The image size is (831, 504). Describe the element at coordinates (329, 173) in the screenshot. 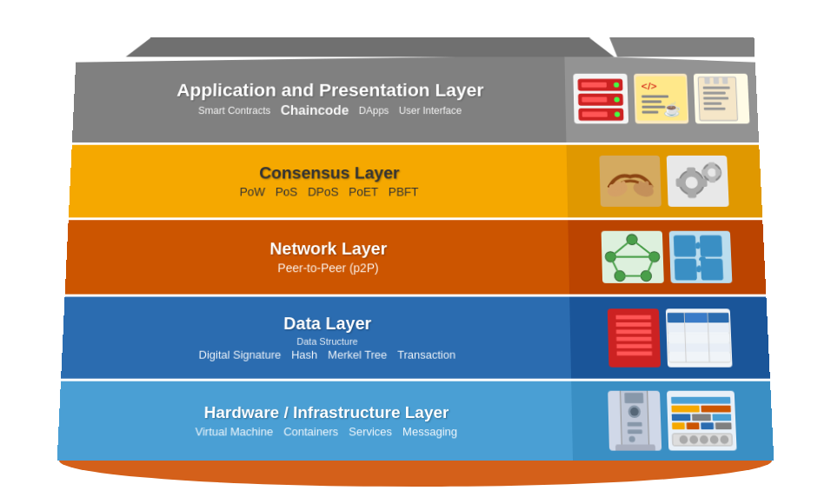

I see `consensus-layer-title: Consensus Layer` at that location.